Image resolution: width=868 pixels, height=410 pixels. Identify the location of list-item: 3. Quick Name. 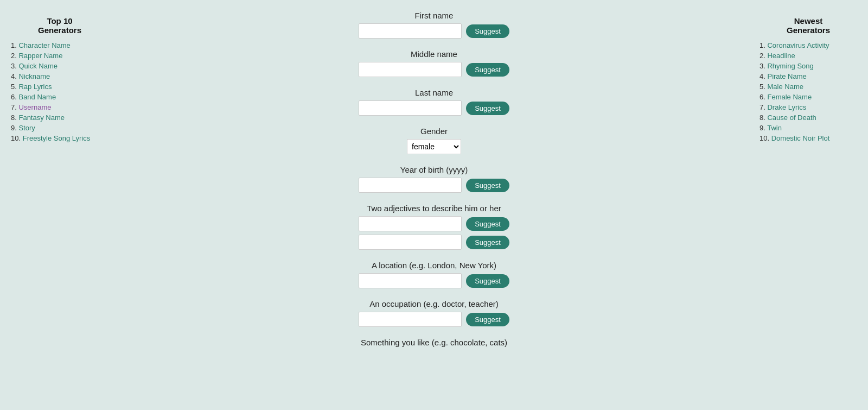
(60, 66).